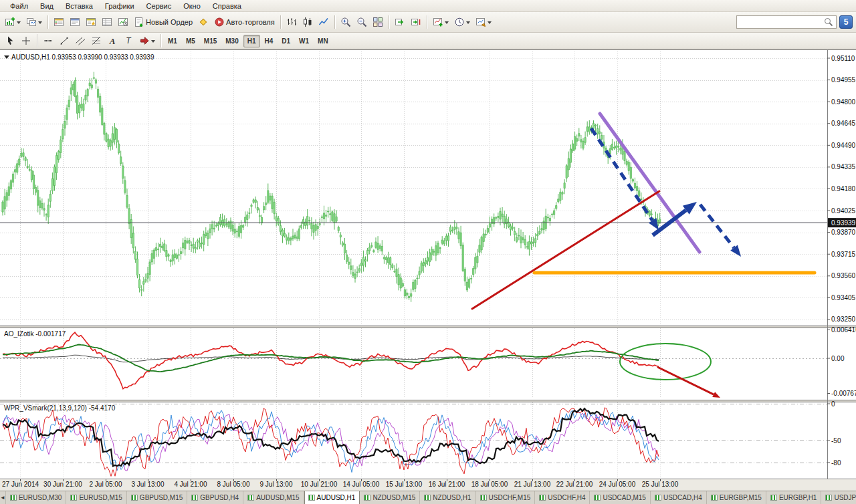  I want to click on chart-tab-eurgbp-h1: EURGBP,H1, so click(794, 497).